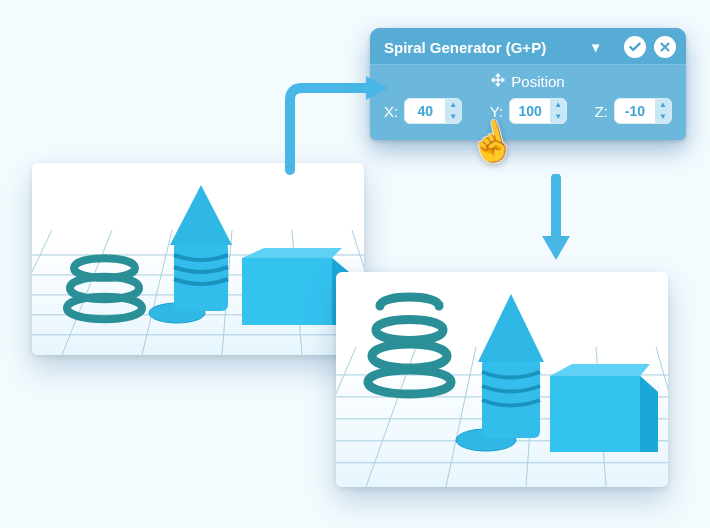 The height and width of the screenshot is (528, 710). I want to click on x-field: X: 40 ▲▼, so click(423, 111).